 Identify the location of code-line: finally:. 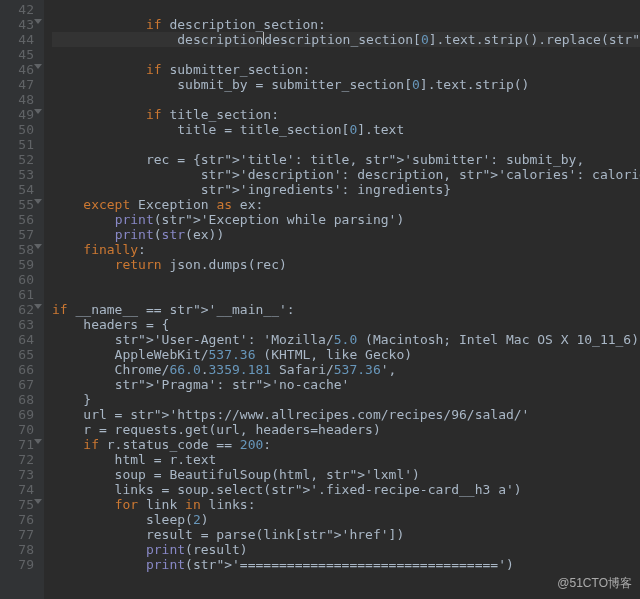
(346, 250).